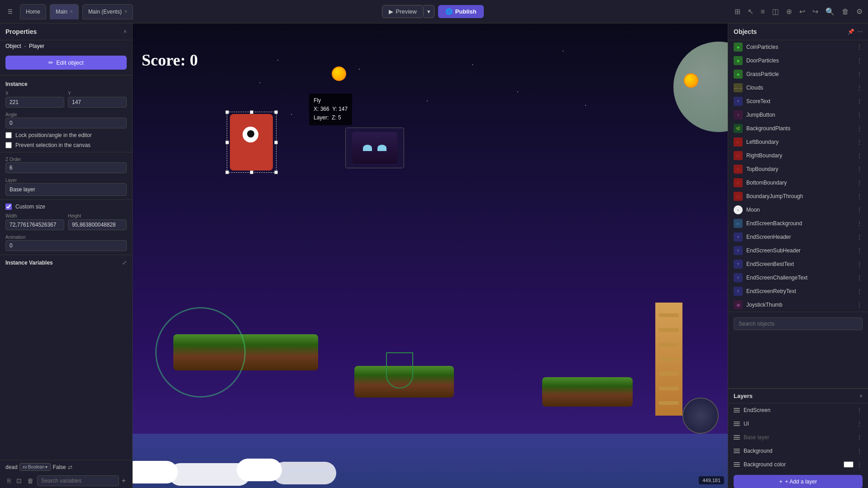 This screenshot has height=488, width=868. I want to click on topboundary-more: ⋮, so click(859, 169).